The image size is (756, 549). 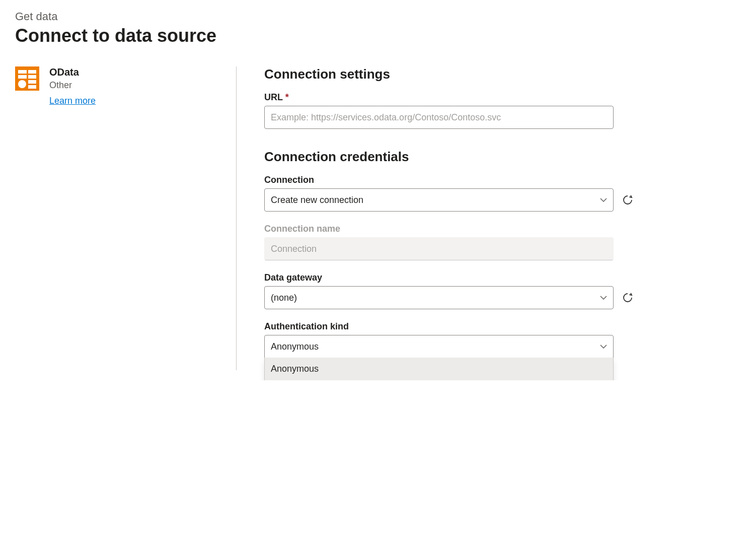 What do you see at coordinates (439, 200) in the screenshot?
I see `connection-dropdown: Create new connection` at bounding box center [439, 200].